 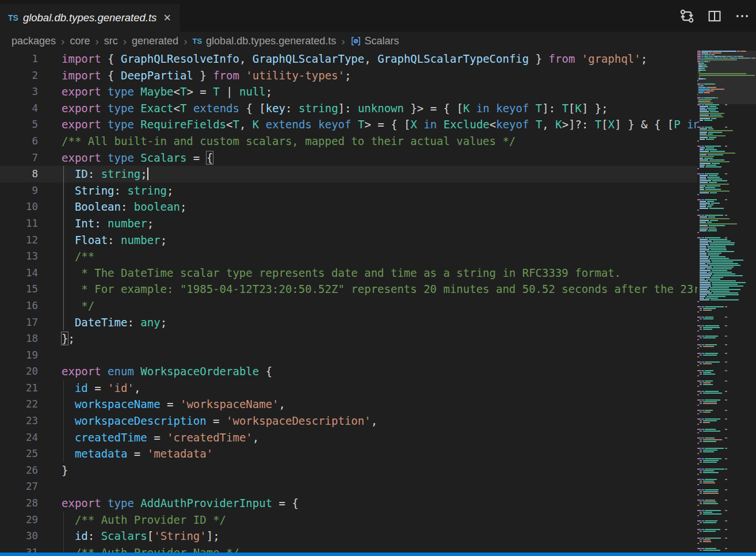 What do you see at coordinates (349, 158) in the screenshot?
I see `code-line-7: 7export type Scalars = {` at bounding box center [349, 158].